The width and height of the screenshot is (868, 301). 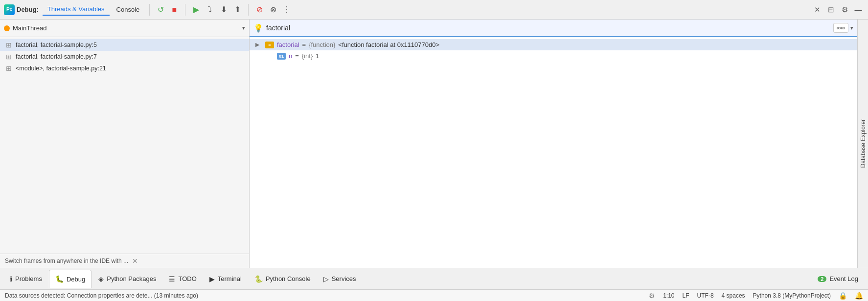 What do you see at coordinates (288, 279) in the screenshot?
I see `python-console-label: Python Console` at bounding box center [288, 279].